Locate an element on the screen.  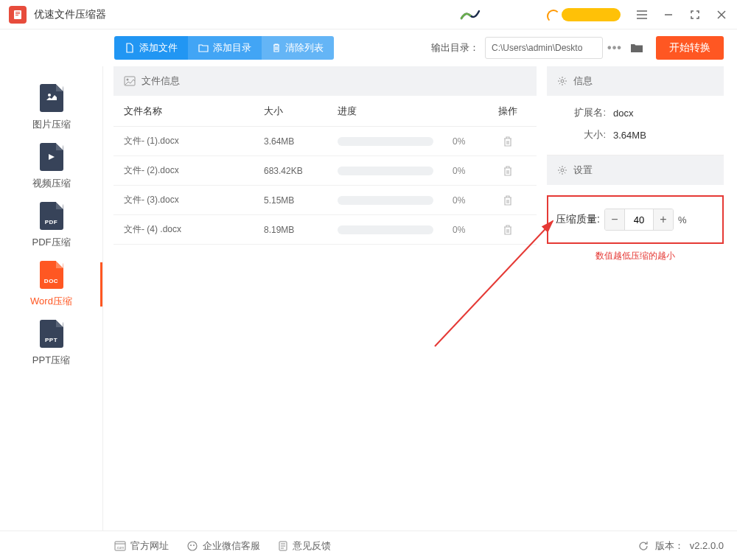
image-file-icon is located at coordinates (52, 98).